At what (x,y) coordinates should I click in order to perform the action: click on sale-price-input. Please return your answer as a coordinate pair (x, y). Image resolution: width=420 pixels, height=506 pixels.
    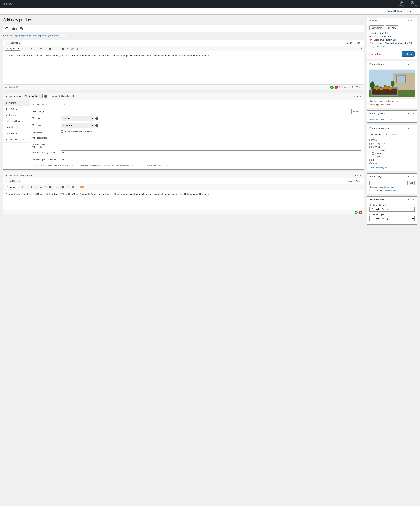
    Looking at the image, I should click on (206, 112).